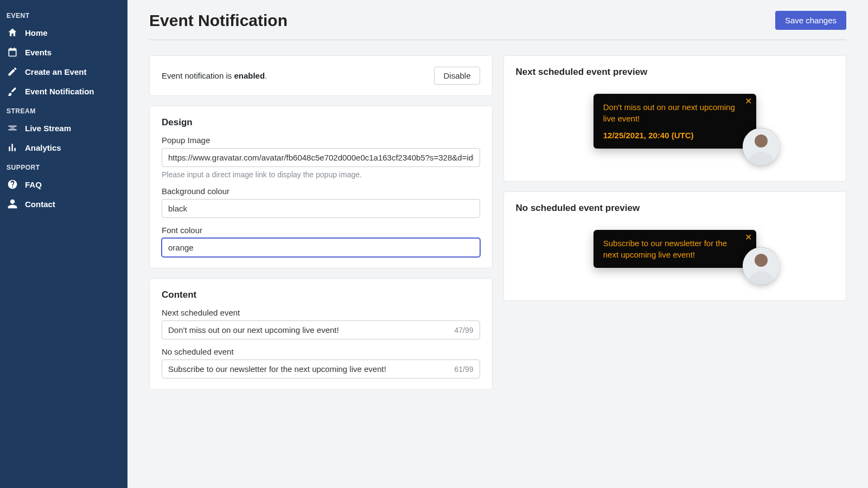  Describe the element at coordinates (675, 118) in the screenshot. I see `next-preview-card: Next scheduled event preview ✕ Don't mis…` at that location.